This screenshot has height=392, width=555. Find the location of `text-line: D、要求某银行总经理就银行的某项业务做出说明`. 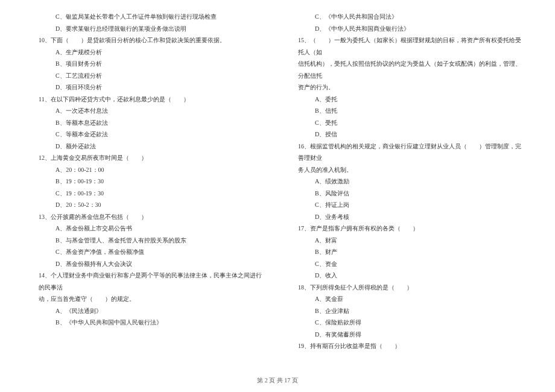

text-line: D、要求某银行总经理就银行的某项业务做出说明 is located at coordinates (148, 29).